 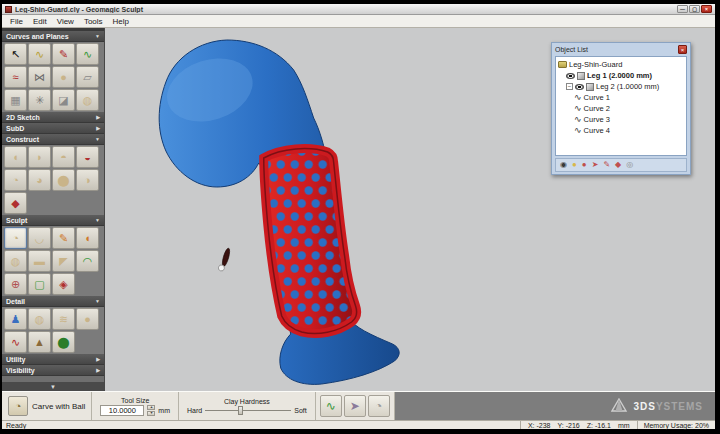 I want to click on plane-tool-button: ▱, so click(x=88, y=77).